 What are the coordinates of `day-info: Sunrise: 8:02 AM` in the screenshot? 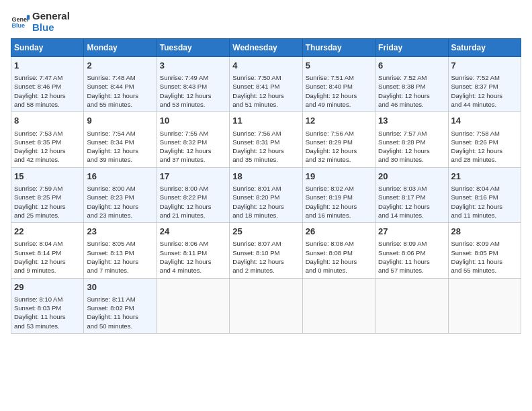 It's located at (339, 188).